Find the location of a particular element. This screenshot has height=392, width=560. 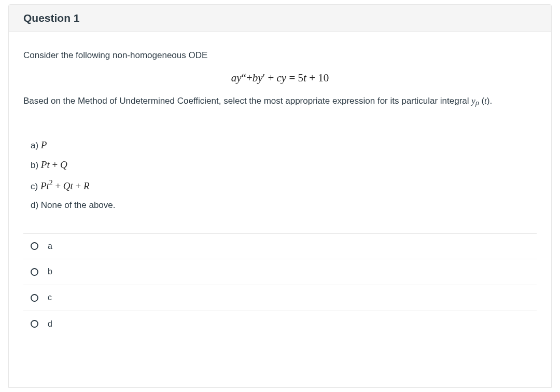

answer-option-a: a is located at coordinates (280, 246).